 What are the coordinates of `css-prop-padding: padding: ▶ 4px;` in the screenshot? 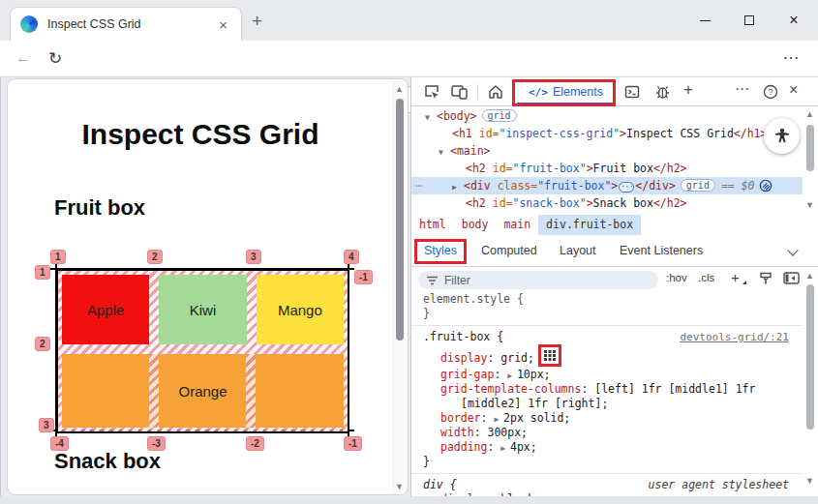 It's located at (607, 447).